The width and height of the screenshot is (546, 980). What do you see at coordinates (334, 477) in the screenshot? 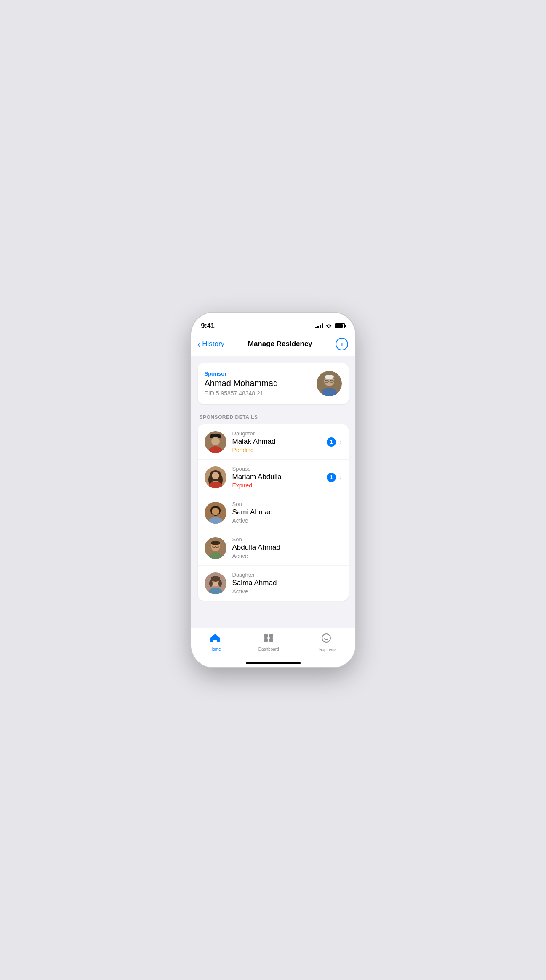
I see `member-actions-mariam: 1 ›` at bounding box center [334, 477].